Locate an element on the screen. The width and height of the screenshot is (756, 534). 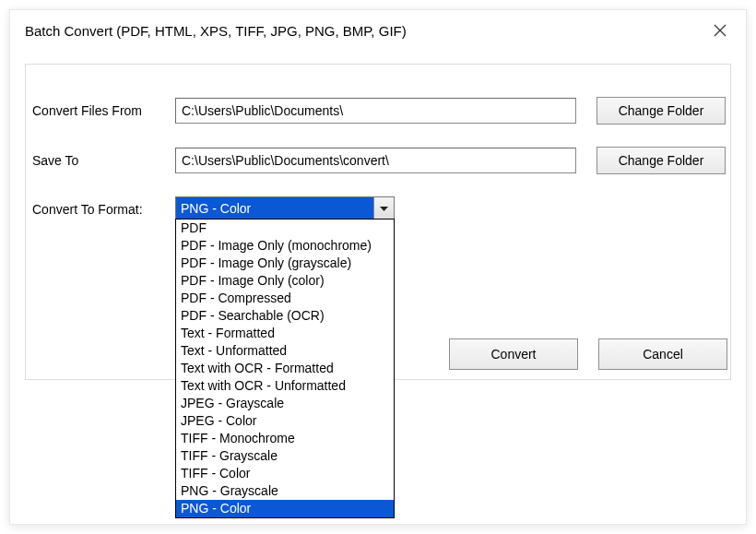
format-option: PDF is located at coordinates (285, 229).